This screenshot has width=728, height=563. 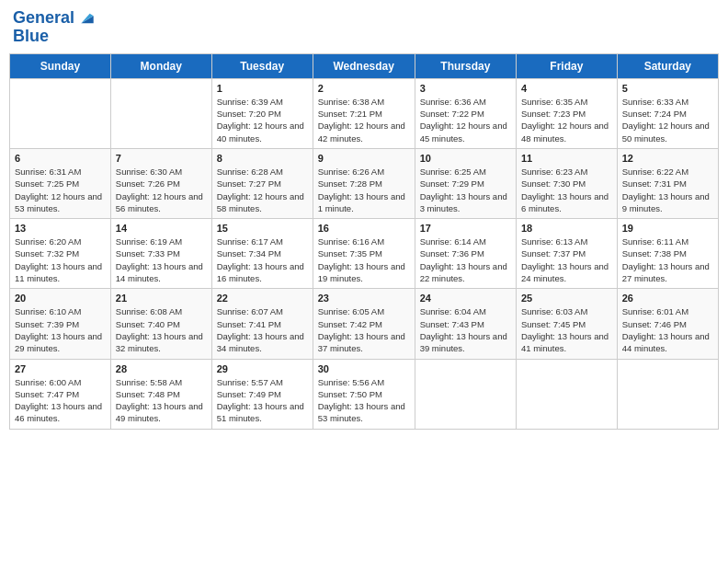 What do you see at coordinates (465, 88) in the screenshot?
I see `day-number: 3` at bounding box center [465, 88].